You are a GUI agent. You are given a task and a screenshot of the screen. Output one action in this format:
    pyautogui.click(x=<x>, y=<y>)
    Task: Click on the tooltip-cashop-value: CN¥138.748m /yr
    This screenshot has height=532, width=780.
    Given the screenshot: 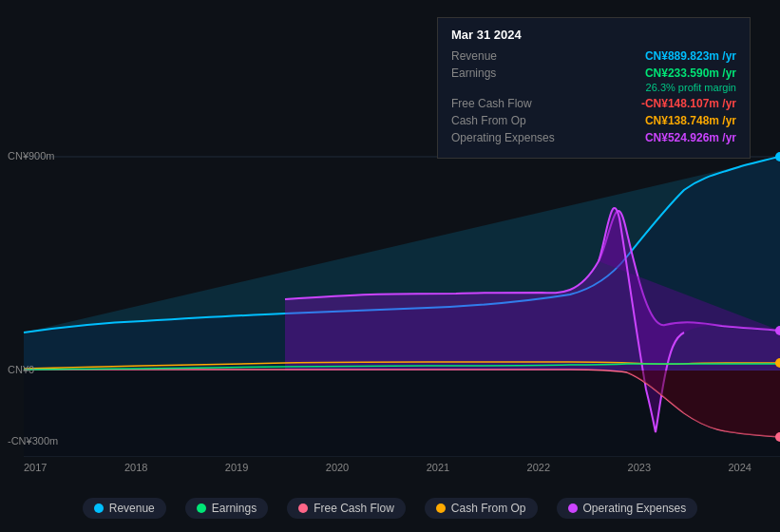 What is the action you would take?
    pyautogui.click(x=691, y=121)
    